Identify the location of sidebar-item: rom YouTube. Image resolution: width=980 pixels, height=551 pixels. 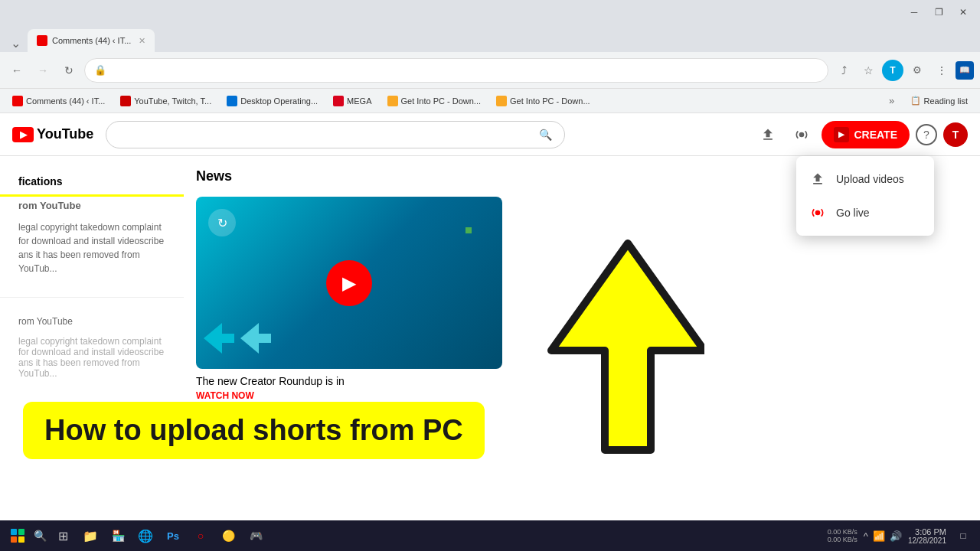
(92, 321).